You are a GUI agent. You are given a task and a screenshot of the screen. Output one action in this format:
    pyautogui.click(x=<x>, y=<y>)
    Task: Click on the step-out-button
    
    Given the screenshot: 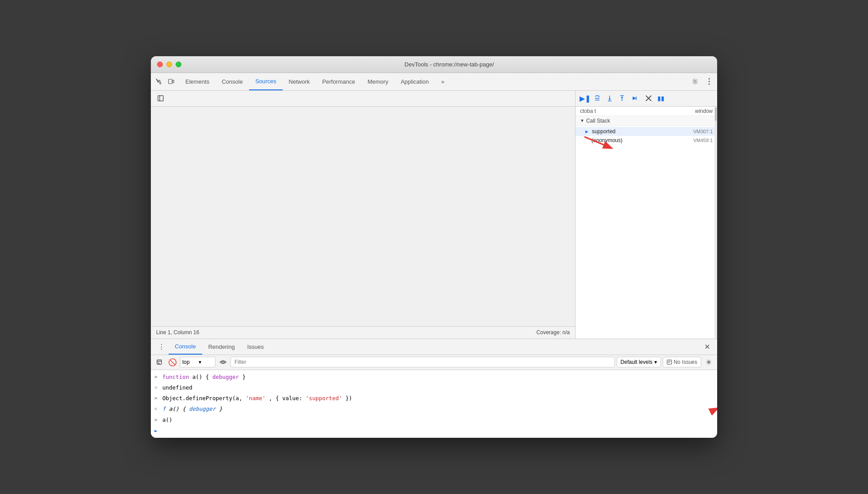 What is the action you would take?
    pyautogui.click(x=622, y=98)
    